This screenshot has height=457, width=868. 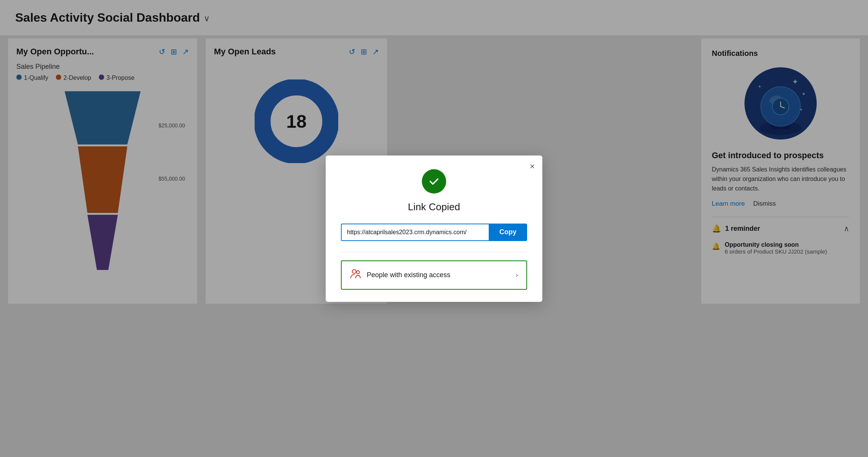 What do you see at coordinates (434, 232) in the screenshot?
I see `modal-url-row: Copy` at bounding box center [434, 232].